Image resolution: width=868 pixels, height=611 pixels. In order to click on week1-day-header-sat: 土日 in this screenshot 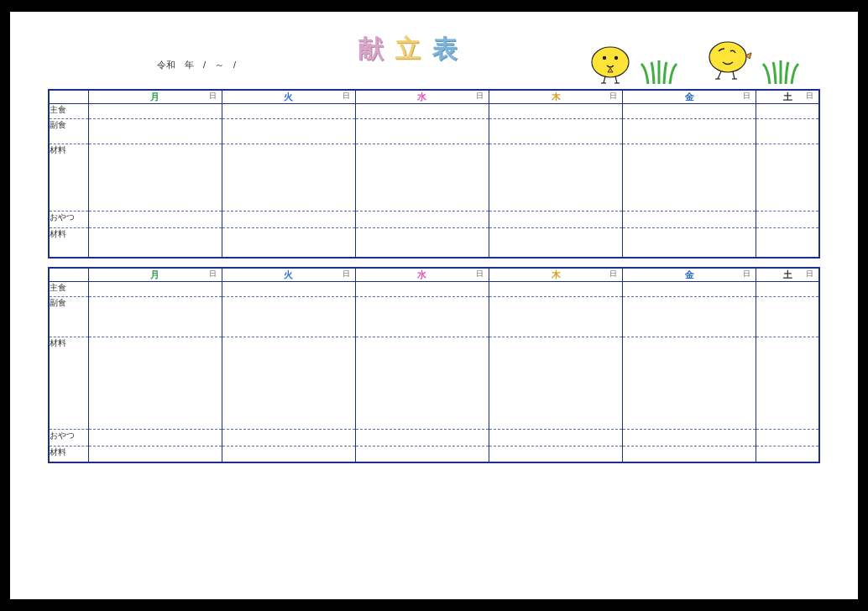, I will do `click(787, 97)`.